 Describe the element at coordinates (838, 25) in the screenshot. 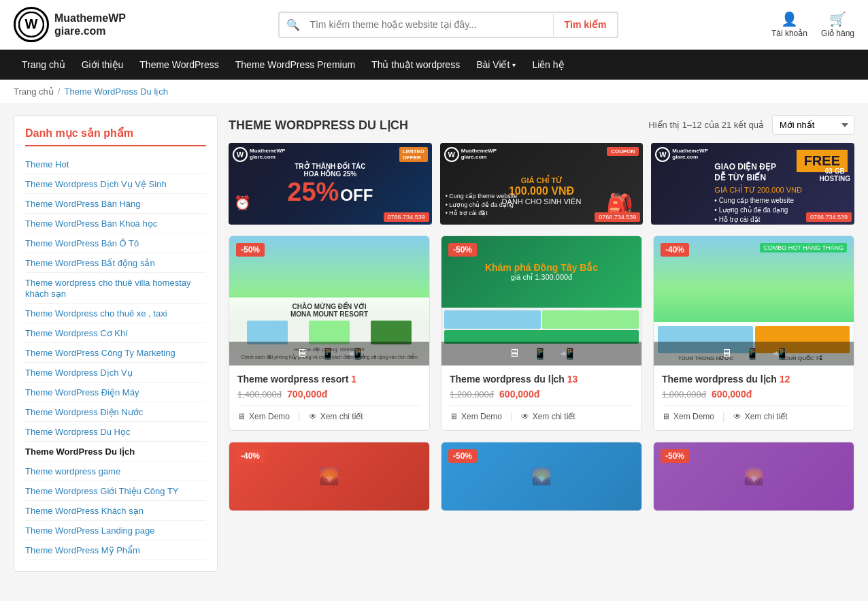

I see `cart-button: 🛒 Giỏ hàng` at that location.